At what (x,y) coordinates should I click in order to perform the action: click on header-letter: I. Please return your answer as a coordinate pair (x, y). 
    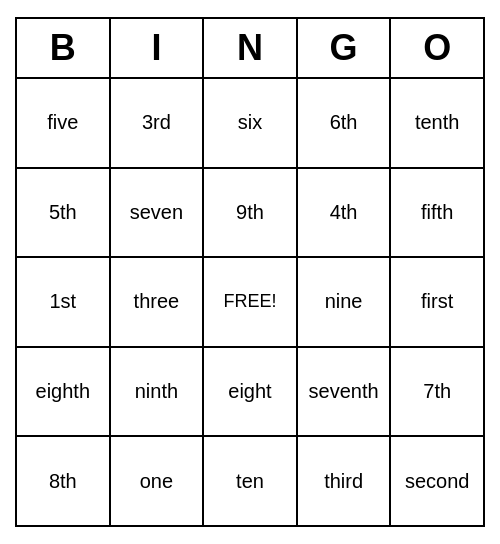
    Looking at the image, I should click on (158, 48).